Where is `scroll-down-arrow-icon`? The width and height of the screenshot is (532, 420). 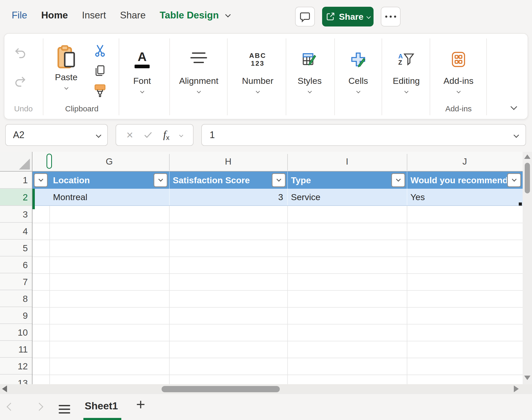 scroll-down-arrow-icon is located at coordinates (527, 378).